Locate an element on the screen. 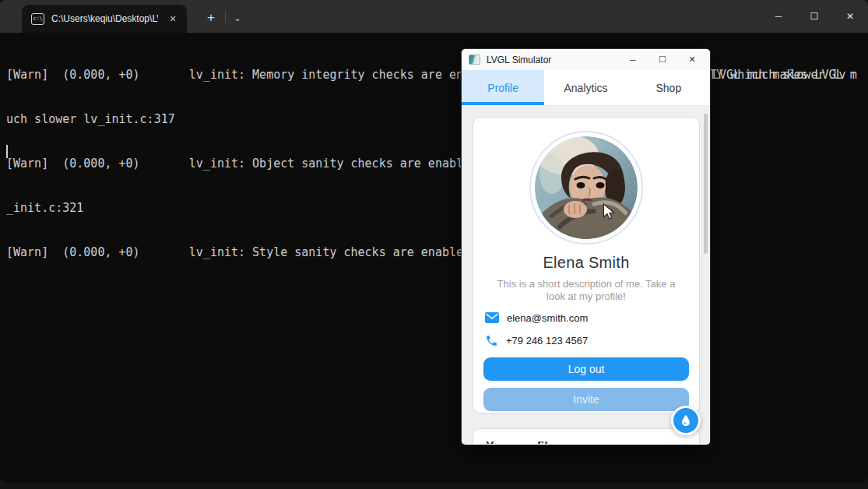 The width and height of the screenshot is (868, 489). scrollbar-thumb is located at coordinates (705, 184).